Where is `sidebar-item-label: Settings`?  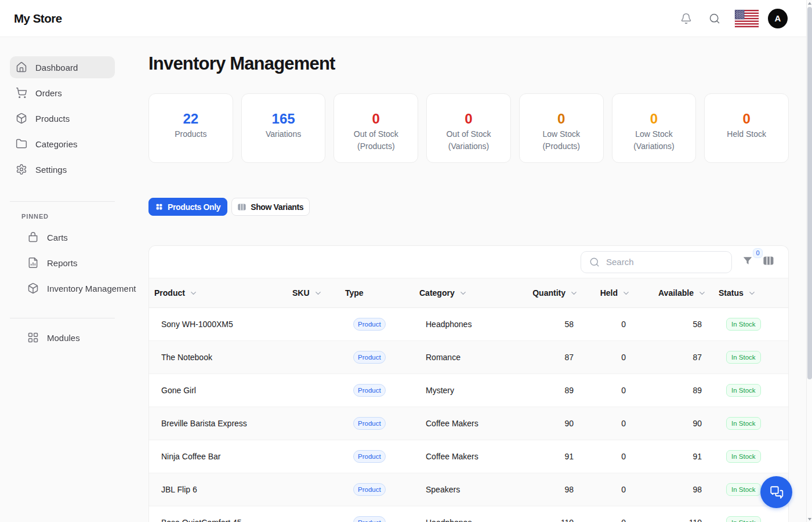 sidebar-item-label: Settings is located at coordinates (51, 169).